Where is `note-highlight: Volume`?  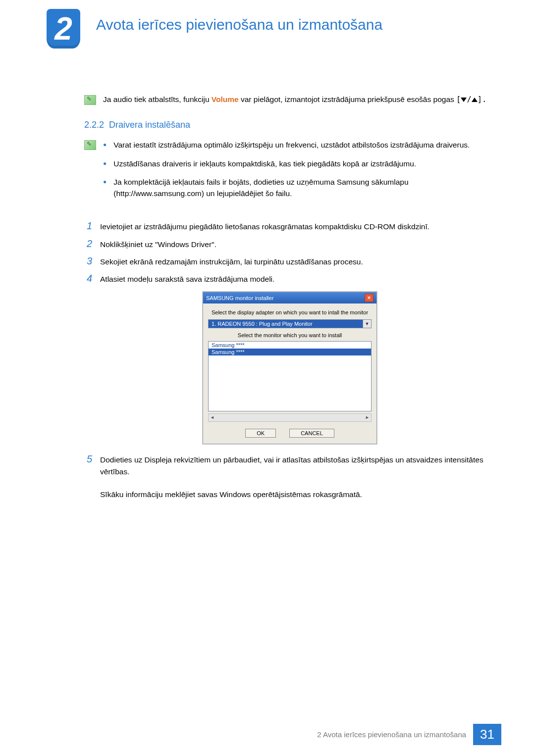
note-highlight: Volume is located at coordinates (225, 99).